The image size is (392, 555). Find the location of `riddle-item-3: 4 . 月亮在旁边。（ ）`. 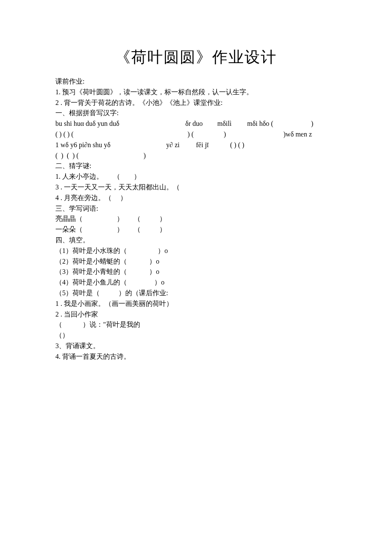

riddle-item-3: 4 . 月亮在旁边。（ ） is located at coordinates (196, 198).